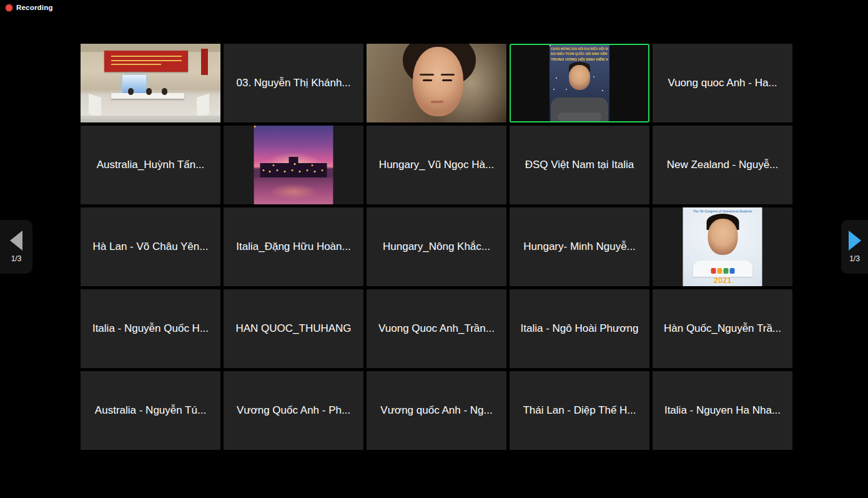 This screenshot has height=498, width=868. What do you see at coordinates (579, 83) in the screenshot?
I see `participant-tile: CHÀO MỪNG ĐẠI HỘI ĐẠI BIỂU HỘI SINH VIÊN…` at bounding box center [579, 83].